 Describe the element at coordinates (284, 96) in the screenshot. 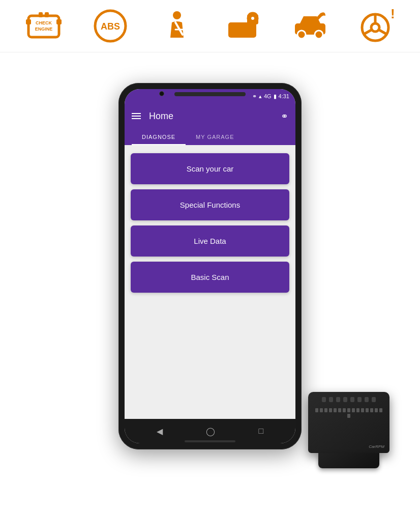

I see `time-display: 4:31` at that location.